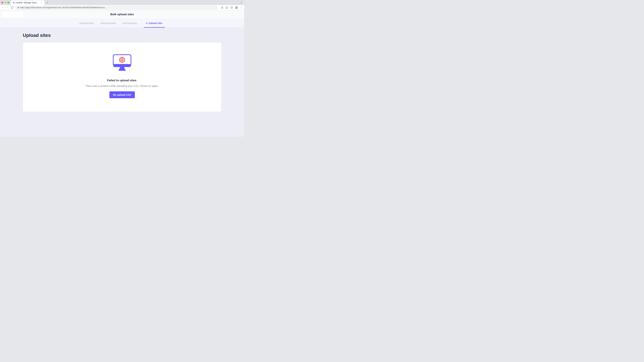 The height and width of the screenshot is (362, 644). Describe the element at coordinates (122, 73) in the screenshot. I see `app-viewport: Bulk upload sites 4. Upload sites Upload…` at that location.